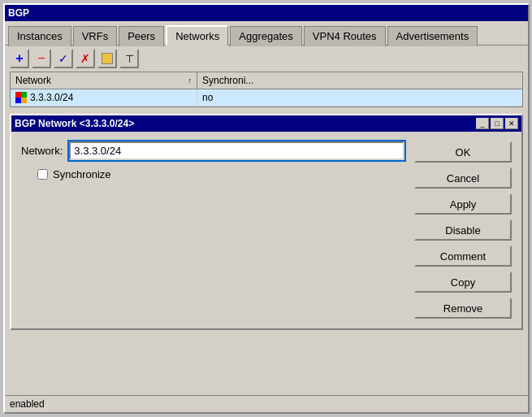 This screenshot has height=417, width=532. Describe the element at coordinates (266, 124) in the screenshot. I see `dialog-title-bar: BGP Network <3.3.3.0/24> _ □ ✕` at that location.